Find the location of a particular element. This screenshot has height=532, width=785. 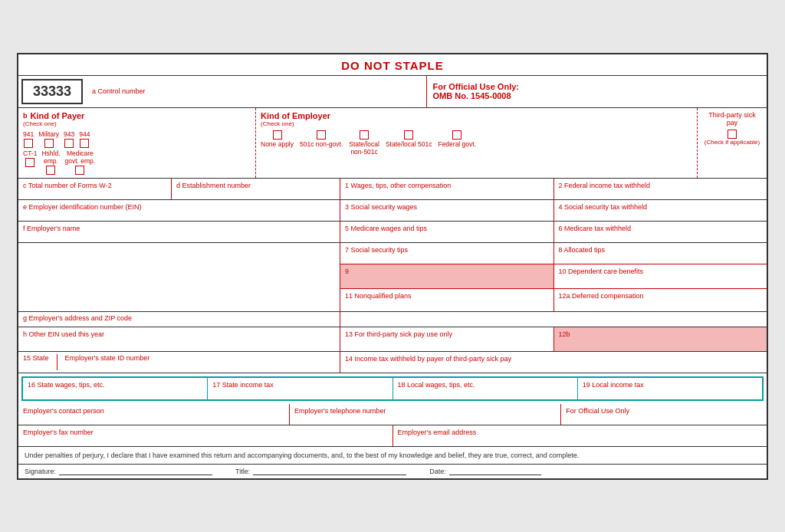

cell-h: h Other EIN used this year is located at coordinates (179, 339).